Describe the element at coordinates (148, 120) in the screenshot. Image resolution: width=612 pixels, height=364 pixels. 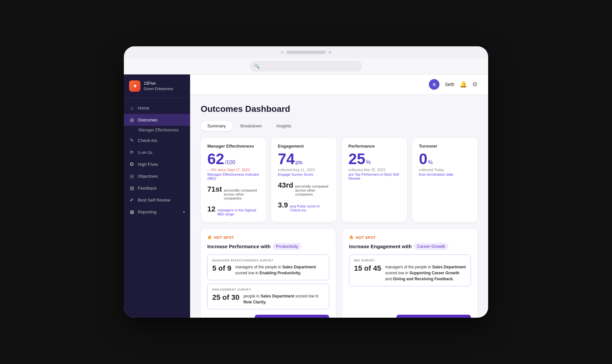
I see `sidebar-item-label: Outcomes` at that location.